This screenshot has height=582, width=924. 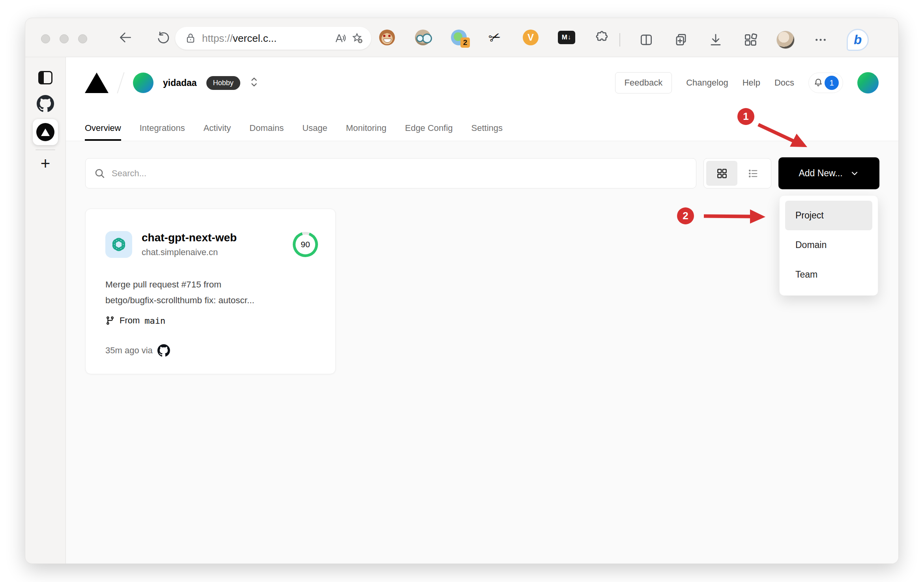 I want to click on lock-icon, so click(x=191, y=38).